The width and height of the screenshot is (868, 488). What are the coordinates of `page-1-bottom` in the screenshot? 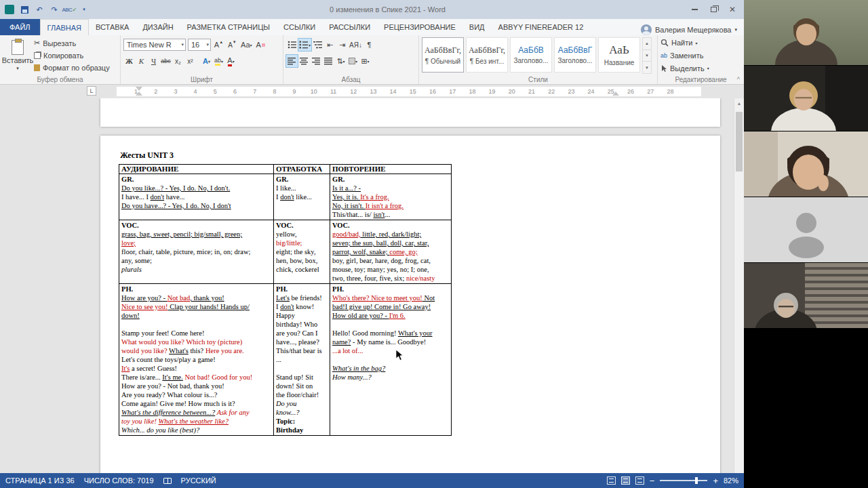 It's located at (410, 113).